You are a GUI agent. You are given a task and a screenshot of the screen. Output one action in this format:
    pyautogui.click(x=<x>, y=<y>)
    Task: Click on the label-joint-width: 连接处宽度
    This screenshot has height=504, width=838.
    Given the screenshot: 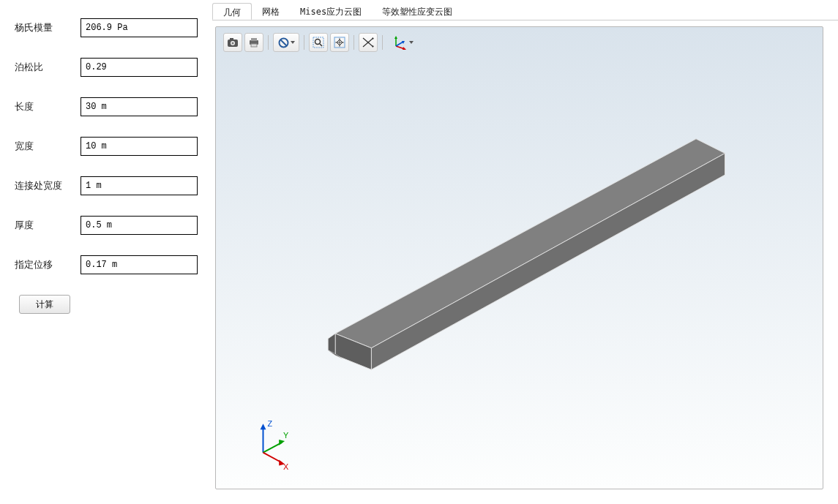 What is the action you would take?
    pyautogui.click(x=48, y=186)
    